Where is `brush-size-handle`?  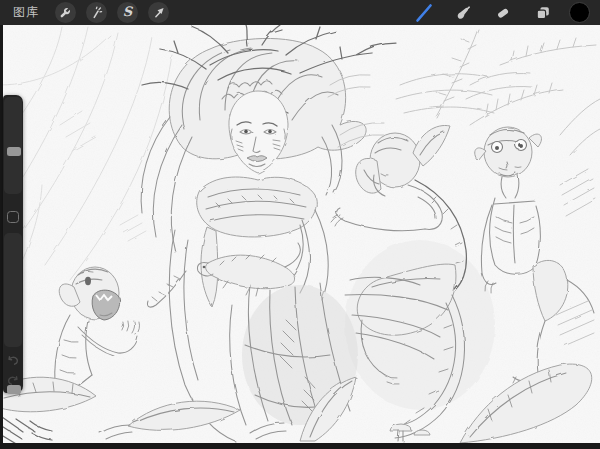 brush-size-handle is located at coordinates (14, 152).